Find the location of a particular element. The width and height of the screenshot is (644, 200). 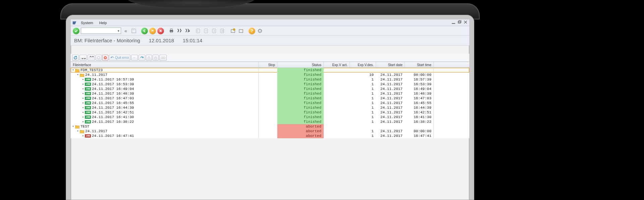

status-cell: aborted is located at coordinates (301, 136).